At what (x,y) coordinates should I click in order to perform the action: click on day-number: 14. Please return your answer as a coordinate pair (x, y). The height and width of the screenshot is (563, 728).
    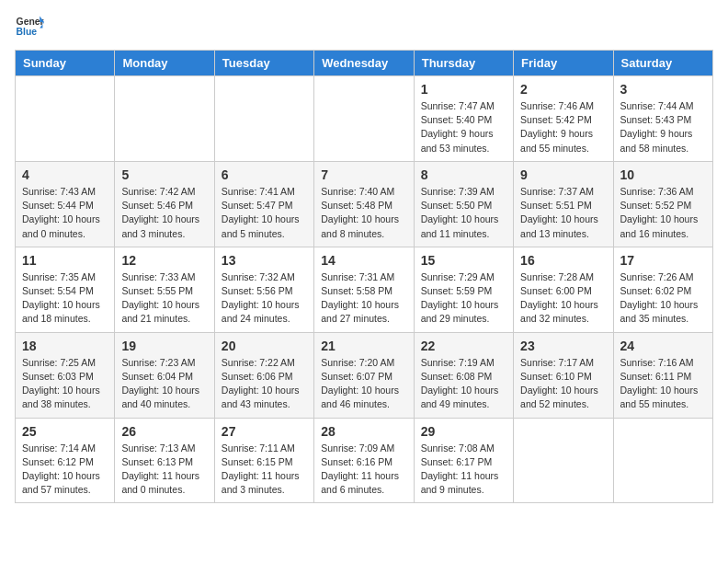
    Looking at the image, I should click on (364, 260).